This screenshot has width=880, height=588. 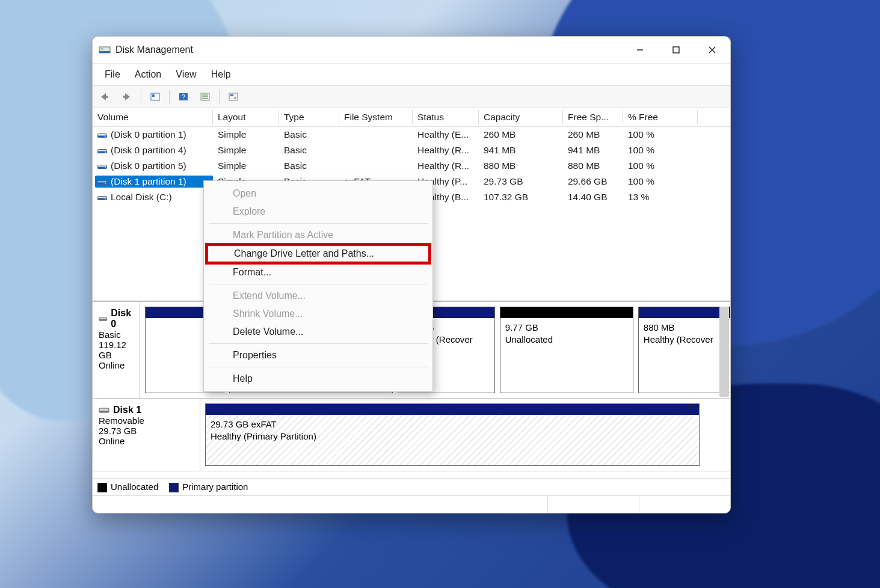 I want to click on cell-status: Healthy (E..., so click(x=446, y=135).